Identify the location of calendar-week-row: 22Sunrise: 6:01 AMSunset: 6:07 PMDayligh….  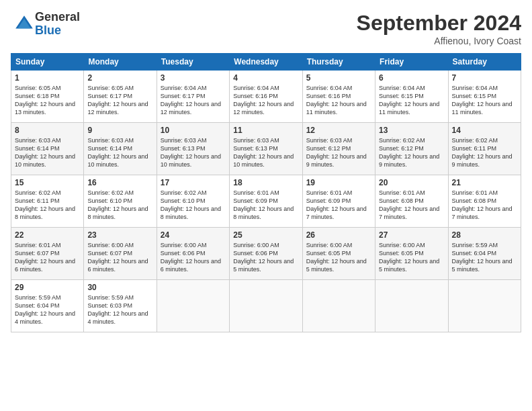
(266, 254).